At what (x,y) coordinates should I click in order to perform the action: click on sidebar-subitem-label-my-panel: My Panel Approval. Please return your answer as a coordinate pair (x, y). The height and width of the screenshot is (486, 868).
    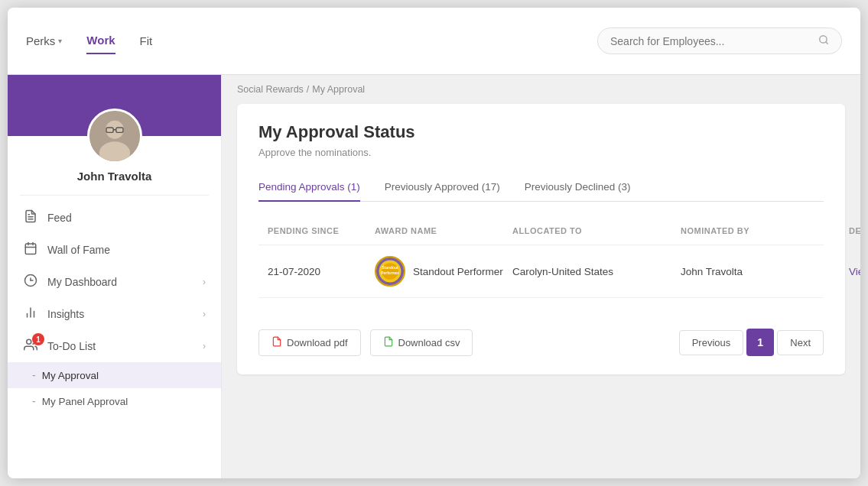
    Looking at the image, I should click on (86, 402).